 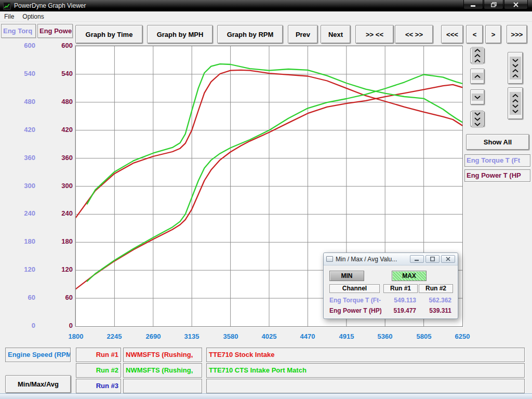 What do you see at coordinates (448, 259) in the screenshot?
I see `dialog-close-button` at bounding box center [448, 259].